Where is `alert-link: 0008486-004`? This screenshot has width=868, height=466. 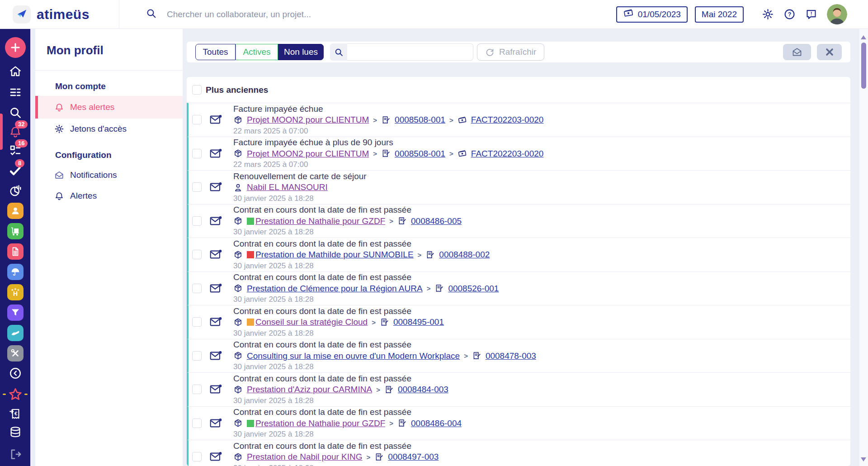 alert-link: 0008486-004 is located at coordinates (436, 423).